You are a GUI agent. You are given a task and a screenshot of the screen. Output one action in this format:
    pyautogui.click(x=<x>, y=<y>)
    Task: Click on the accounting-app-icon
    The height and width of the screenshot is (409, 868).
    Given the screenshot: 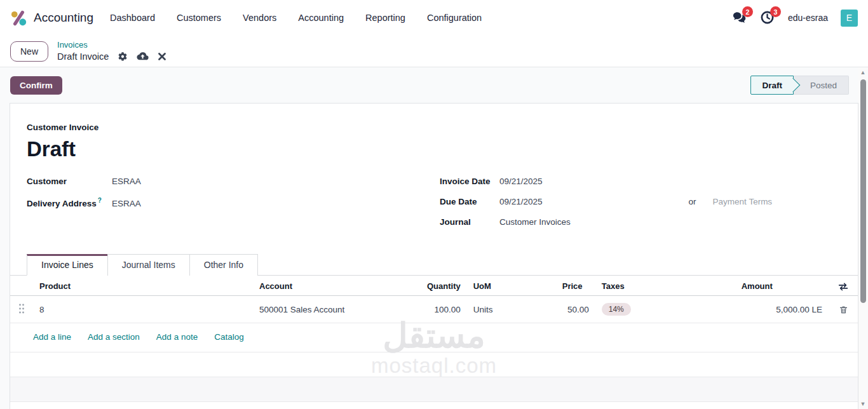 What is the action you would take?
    pyautogui.click(x=19, y=18)
    